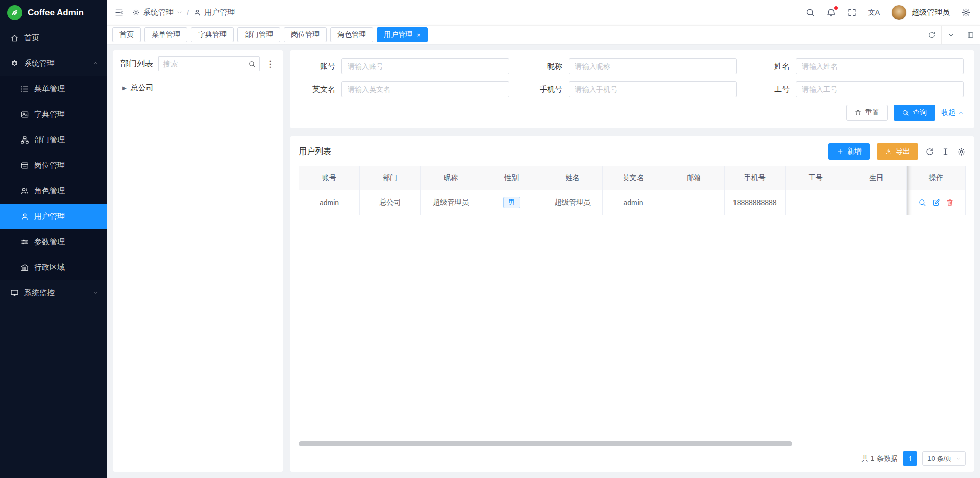 The width and height of the screenshot is (980, 478). What do you see at coordinates (54, 239) in the screenshot?
I see `sidebar: Coffee Admin 首页 系统管理 菜单管理 字典管理` at bounding box center [54, 239].